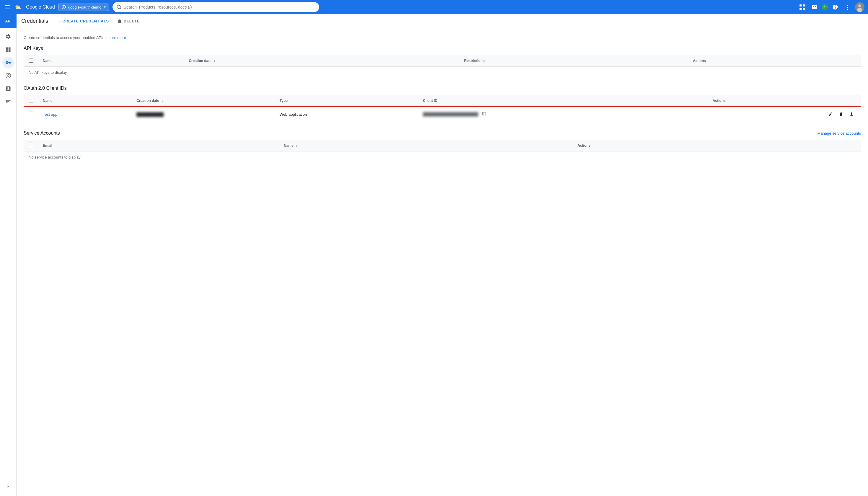 The image size is (868, 496). I want to click on sa-select-all-checkbox, so click(31, 145).